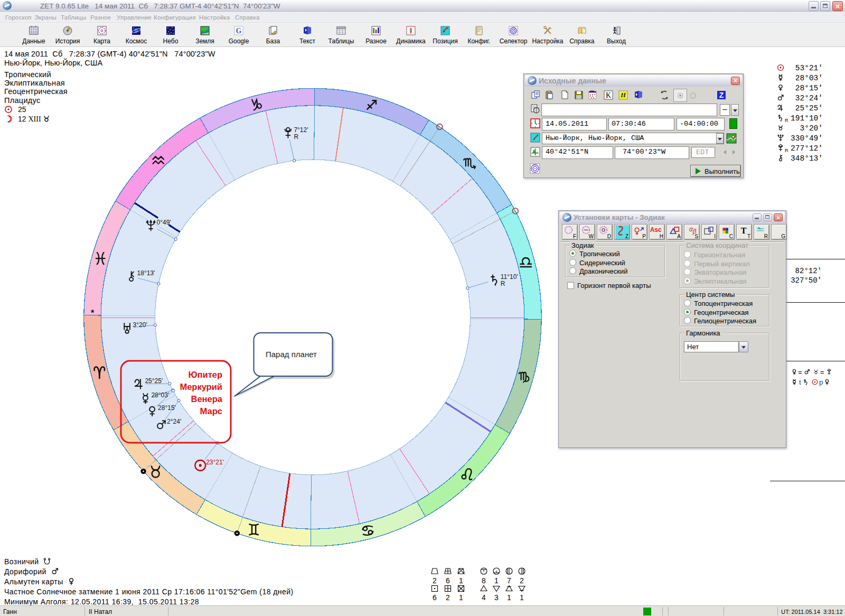 The height and width of the screenshot is (616, 845). I want to click on svg-text: Марс, so click(211, 411).